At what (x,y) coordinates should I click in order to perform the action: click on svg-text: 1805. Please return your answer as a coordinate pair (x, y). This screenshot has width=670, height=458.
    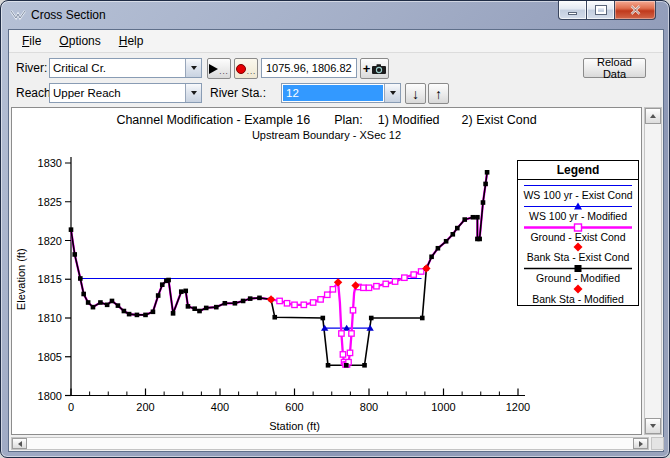
    Looking at the image, I should click on (50, 357).